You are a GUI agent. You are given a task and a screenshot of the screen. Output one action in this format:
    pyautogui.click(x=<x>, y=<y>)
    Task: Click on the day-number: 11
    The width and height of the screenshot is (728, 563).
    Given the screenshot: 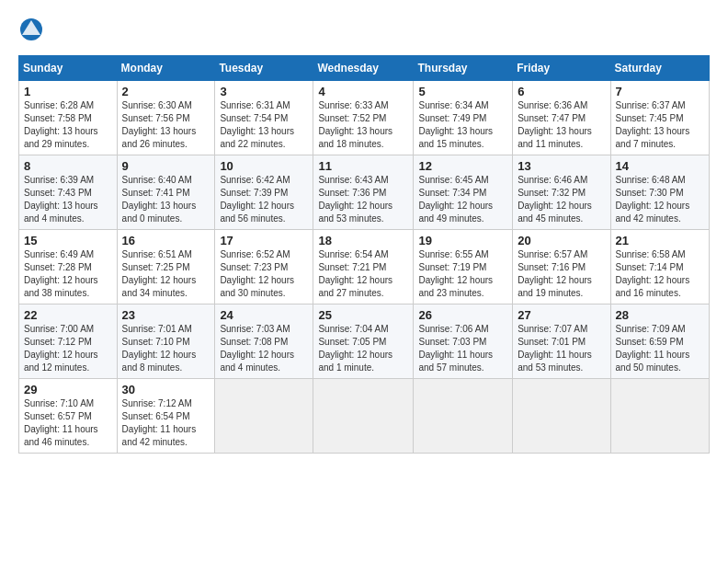 What is the action you would take?
    pyautogui.click(x=363, y=166)
    